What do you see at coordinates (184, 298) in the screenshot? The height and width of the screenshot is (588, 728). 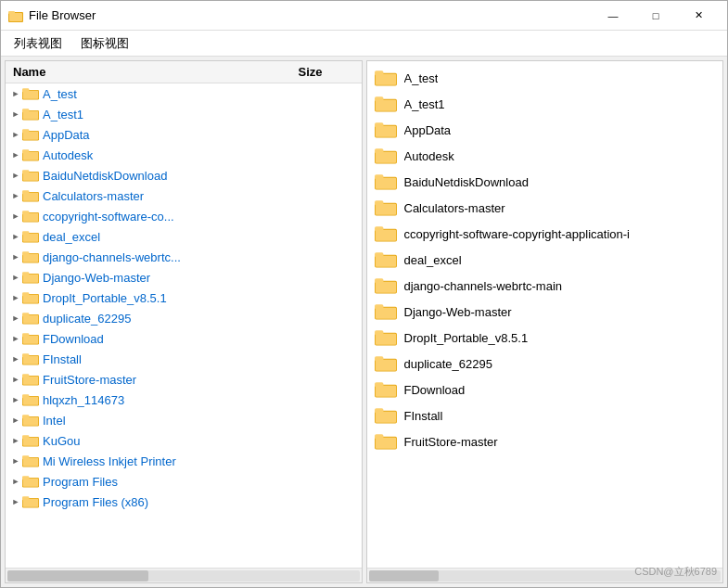 I see `list-item: ► DropIt_Portable_v8.5.1` at bounding box center [184, 298].